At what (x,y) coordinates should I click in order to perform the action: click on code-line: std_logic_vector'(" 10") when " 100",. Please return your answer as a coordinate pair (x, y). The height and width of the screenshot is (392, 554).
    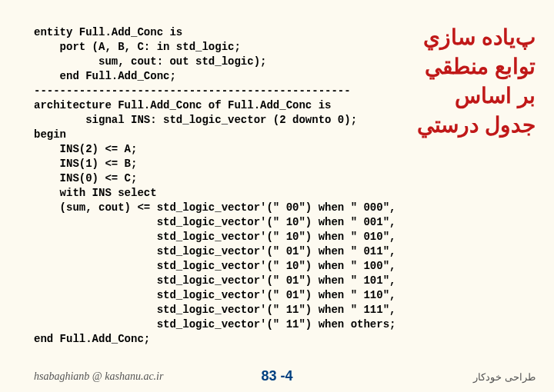
    Looking at the image, I should click on (215, 266).